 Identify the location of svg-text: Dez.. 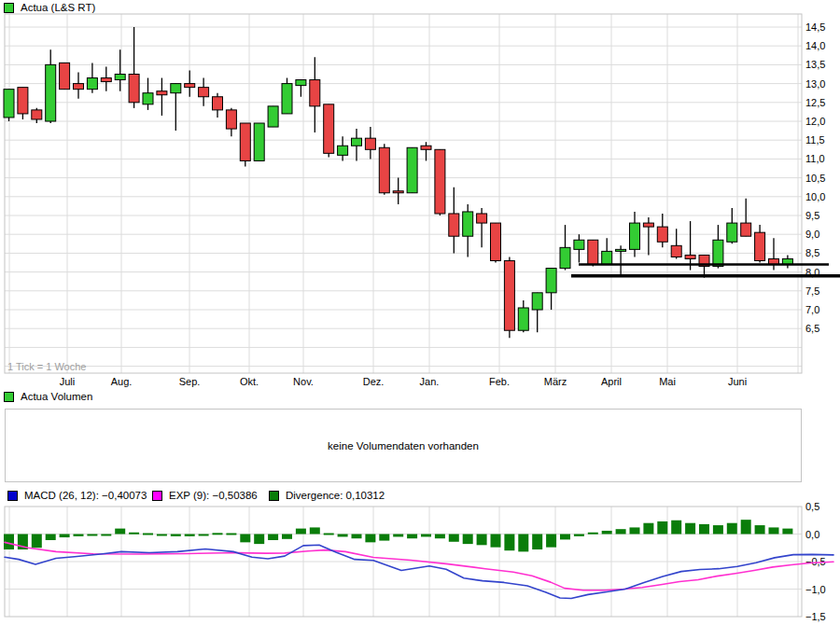
(373, 382).